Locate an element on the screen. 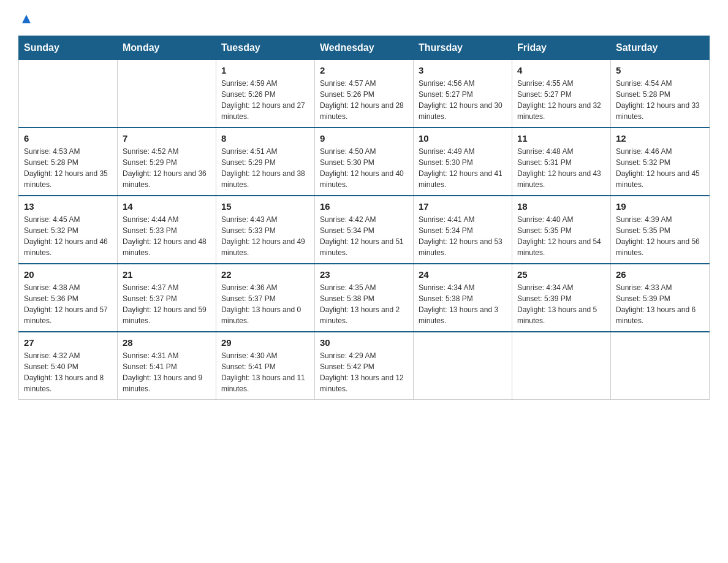 The image size is (728, 563). day-sun-info: Sunrise: 4:37 AMSunset: 5:37 PMDaylight:… is located at coordinates (167, 304).